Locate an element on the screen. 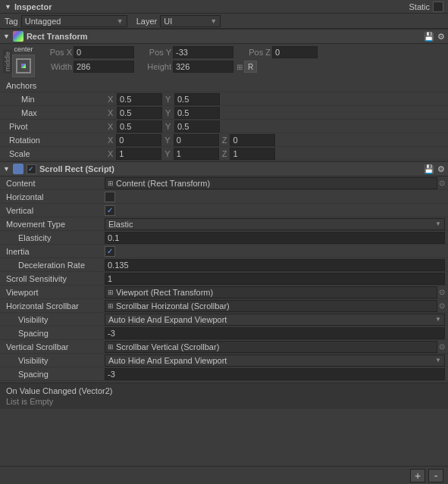 The height and width of the screenshot is (484, 448). rt-pos-row: Pos X Pos Y Pos Z is located at coordinates (241, 52).